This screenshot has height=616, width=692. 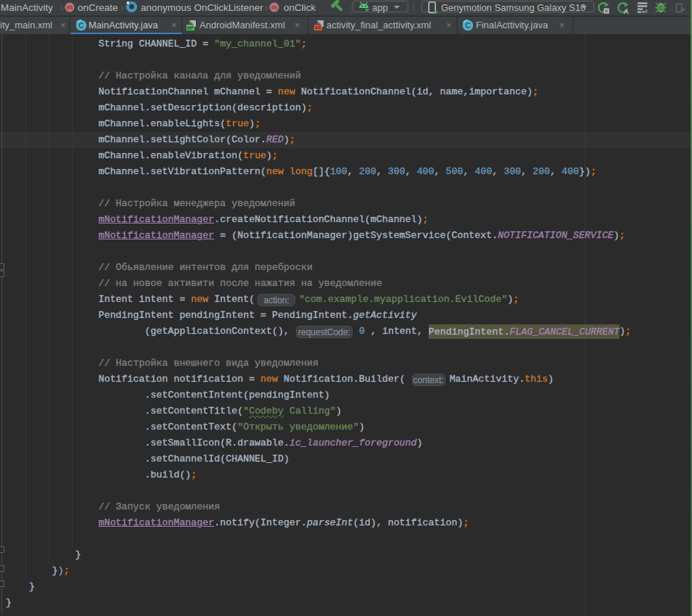 I want to click on svg-text: A, so click(x=625, y=11).